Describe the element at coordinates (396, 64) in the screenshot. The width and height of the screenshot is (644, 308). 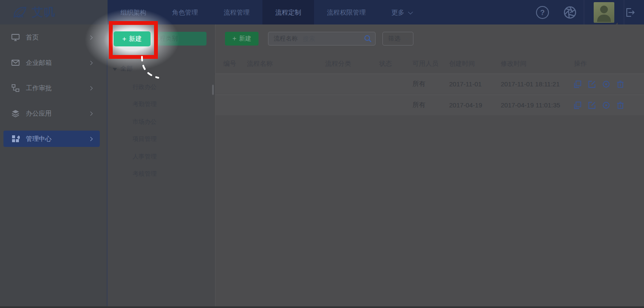
I see `col-status: 状态` at that location.